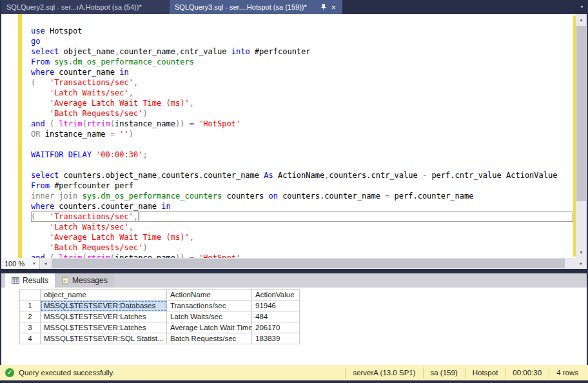  What do you see at coordinates (582, 263) in the screenshot?
I see `scroll-right-icon: ►` at bounding box center [582, 263].